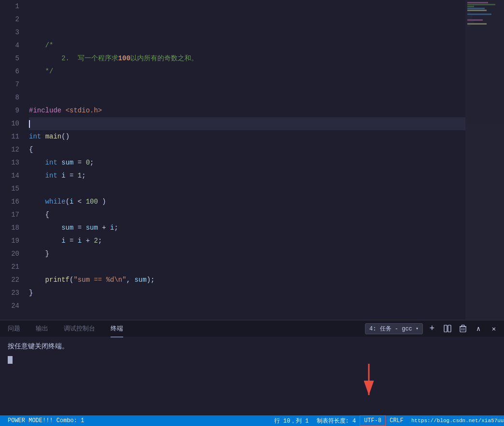 This screenshot has width=504, height=426. What do you see at coordinates (478, 329) in the screenshot?
I see `maximize-panel-button: ∧` at bounding box center [478, 329].